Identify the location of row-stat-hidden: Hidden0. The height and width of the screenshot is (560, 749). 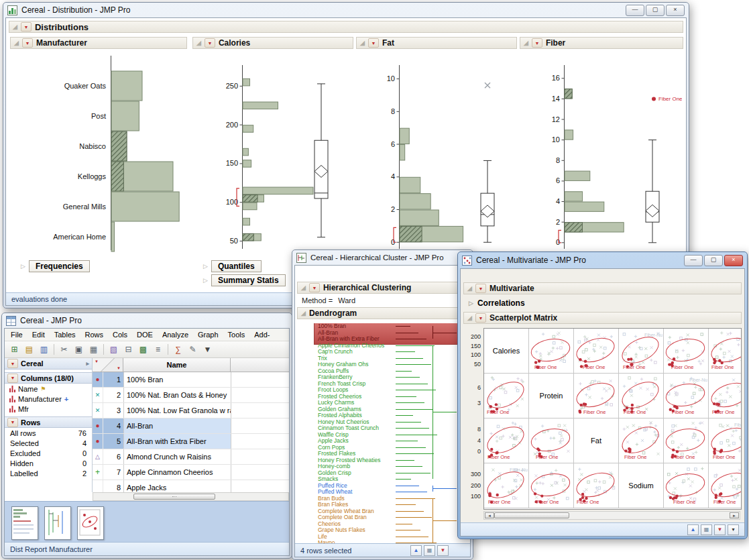
(48, 463).